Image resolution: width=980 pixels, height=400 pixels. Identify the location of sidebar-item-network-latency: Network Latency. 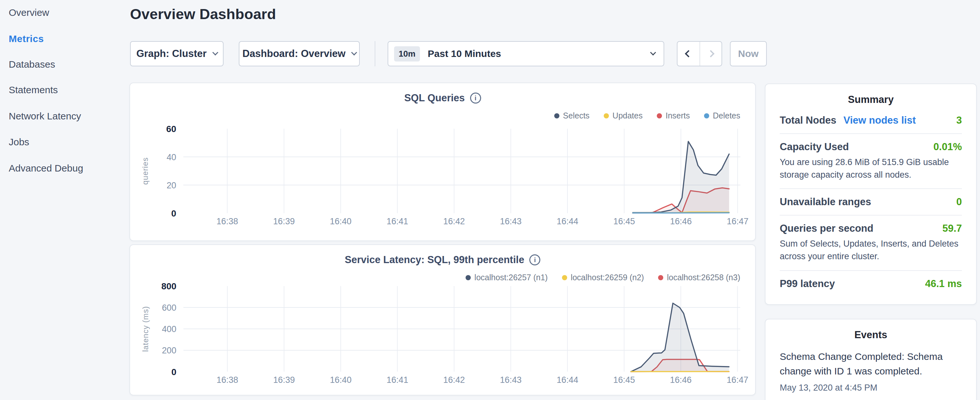
(45, 116).